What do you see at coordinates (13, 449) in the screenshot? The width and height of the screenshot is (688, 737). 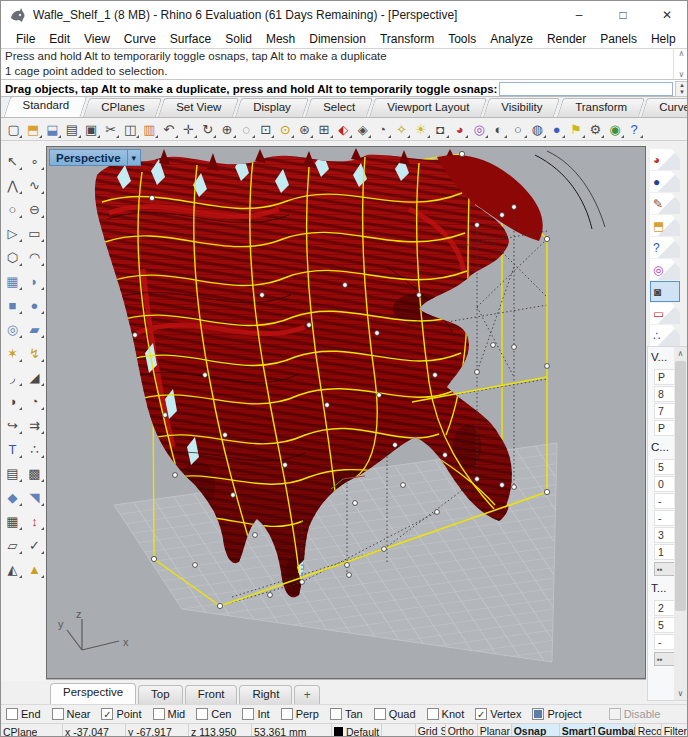 I see `sidebar-tool-icon: T` at bounding box center [13, 449].